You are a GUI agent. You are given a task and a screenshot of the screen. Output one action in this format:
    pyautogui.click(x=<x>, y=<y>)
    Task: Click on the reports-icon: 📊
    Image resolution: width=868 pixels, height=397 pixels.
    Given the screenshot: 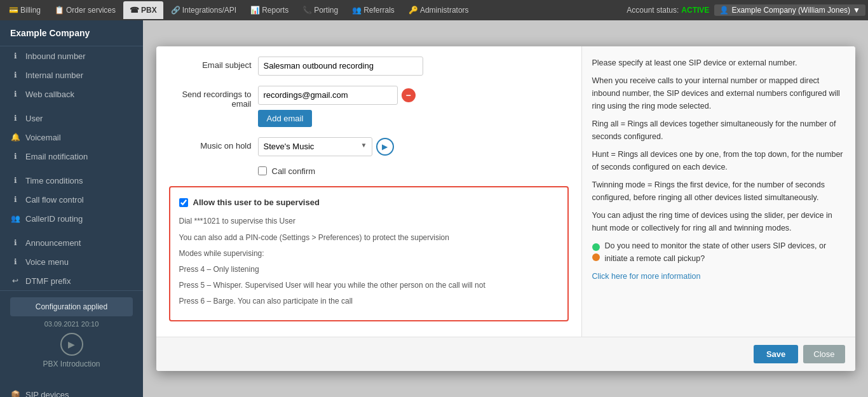 What is the action you would take?
    pyautogui.click(x=255, y=10)
    